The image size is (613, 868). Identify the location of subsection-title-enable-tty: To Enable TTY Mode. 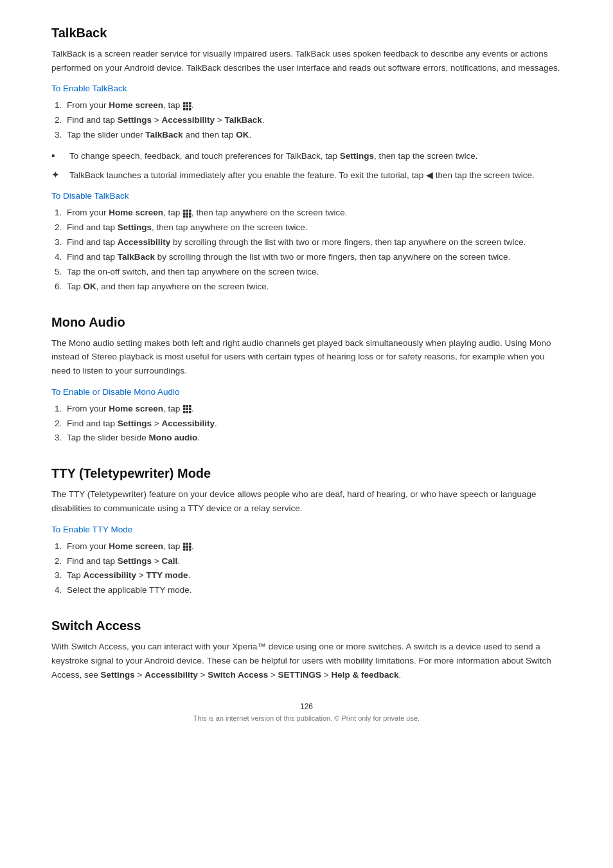
(306, 530).